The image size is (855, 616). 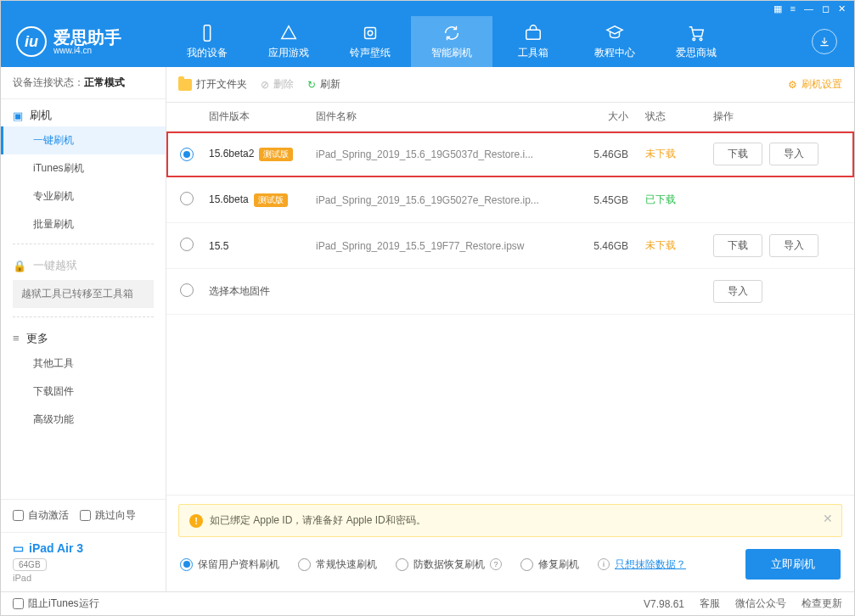 What do you see at coordinates (793, 85) in the screenshot?
I see `gear-icon: ⚙` at bounding box center [793, 85].